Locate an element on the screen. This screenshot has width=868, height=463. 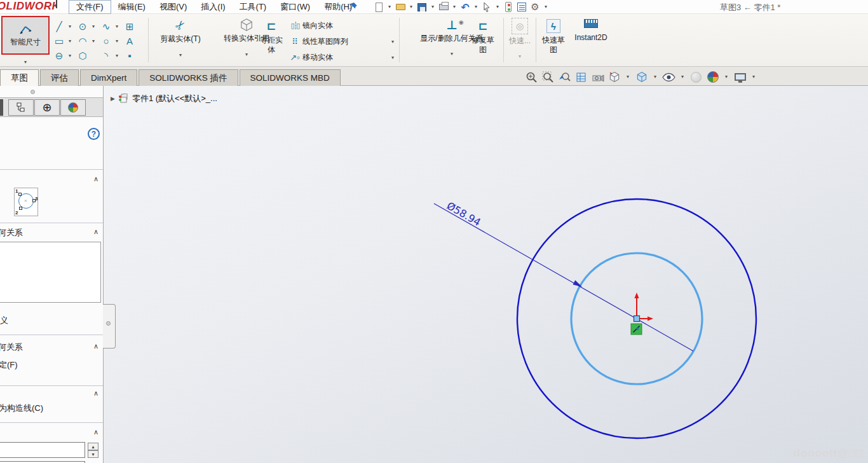
save-icon is located at coordinates (422, 7).